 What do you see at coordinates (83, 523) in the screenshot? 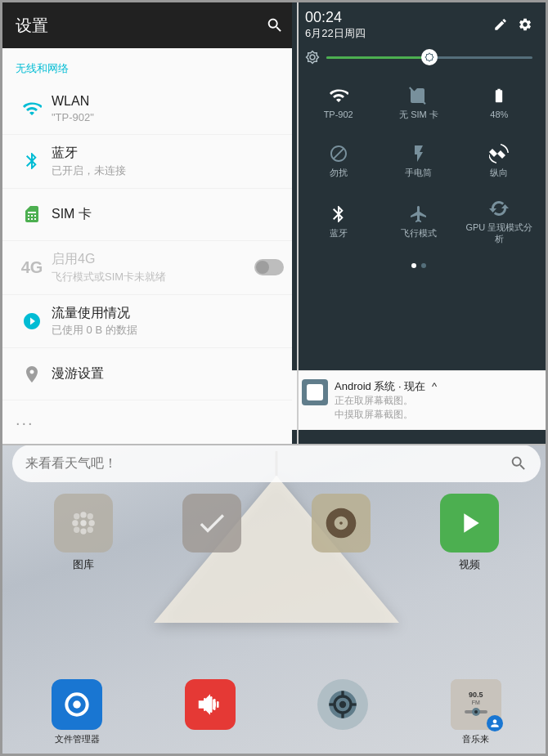
I see `gallery-icon-wrap` at bounding box center [83, 523].